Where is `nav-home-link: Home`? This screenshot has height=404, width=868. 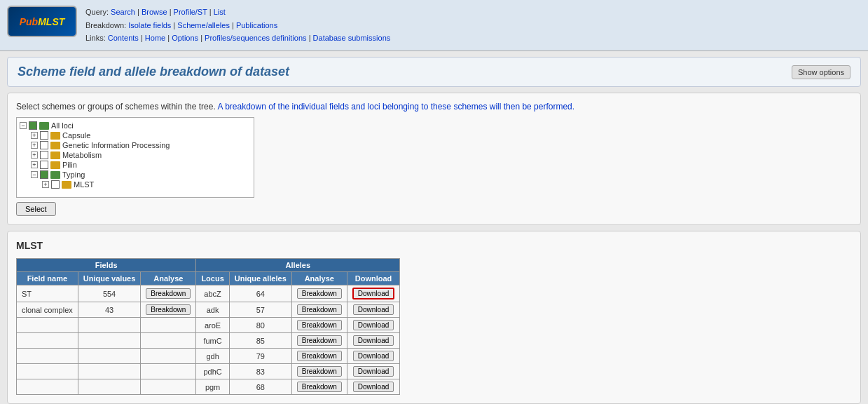 nav-home-link: Home is located at coordinates (156, 38).